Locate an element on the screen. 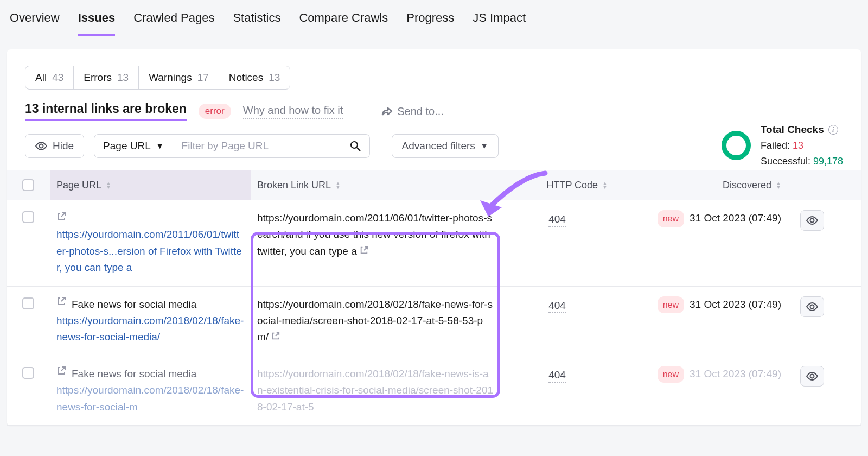 This screenshot has width=868, height=456. hide-button: Hide is located at coordinates (54, 146).